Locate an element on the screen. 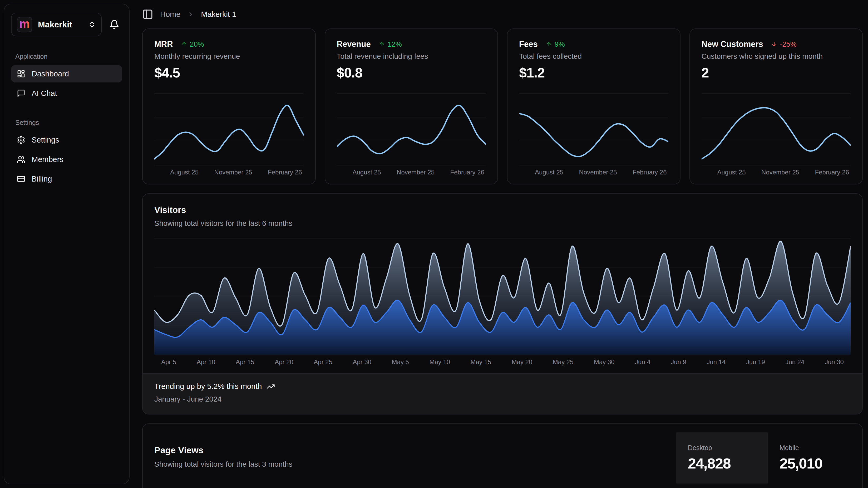 Image resolution: width=868 pixels, height=488 pixels. axis-label: Apr 15 is located at coordinates (245, 362).